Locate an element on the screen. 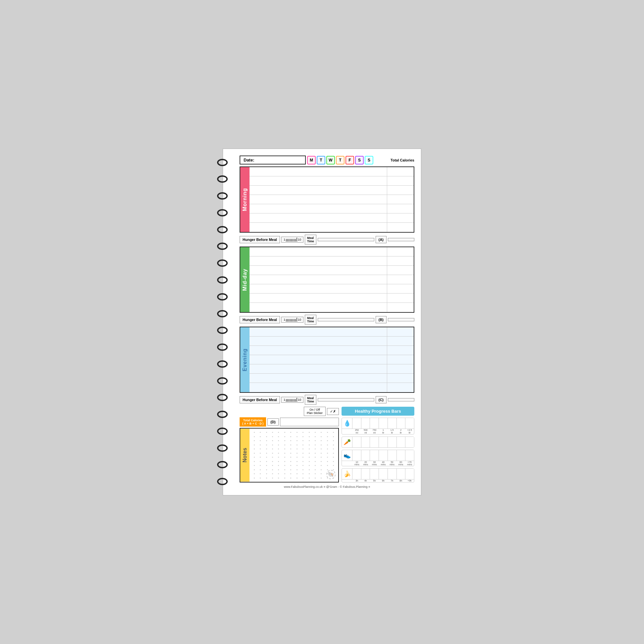 This screenshot has width=644, height=644. day-monday: M is located at coordinates (311, 160).